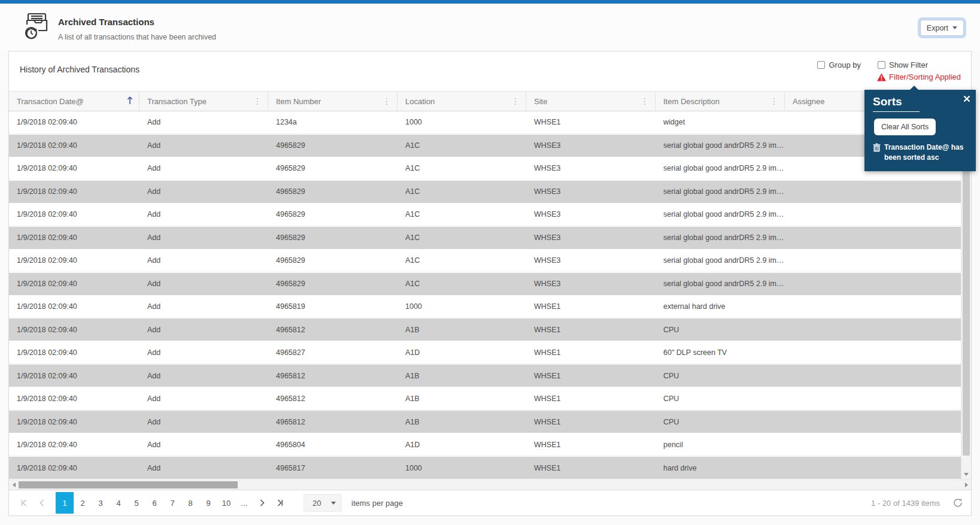 Image resolution: width=980 pixels, height=525 pixels. I want to click on table-row: 1/9/2018 02:09:40Add4965827A1DWHSE160" D…, so click(485, 353).